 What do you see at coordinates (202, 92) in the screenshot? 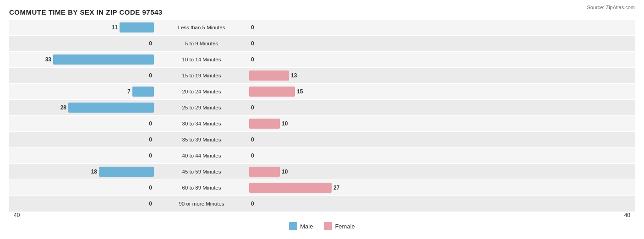
I see `row-label: 20 to 24 Minutes` at bounding box center [202, 92].